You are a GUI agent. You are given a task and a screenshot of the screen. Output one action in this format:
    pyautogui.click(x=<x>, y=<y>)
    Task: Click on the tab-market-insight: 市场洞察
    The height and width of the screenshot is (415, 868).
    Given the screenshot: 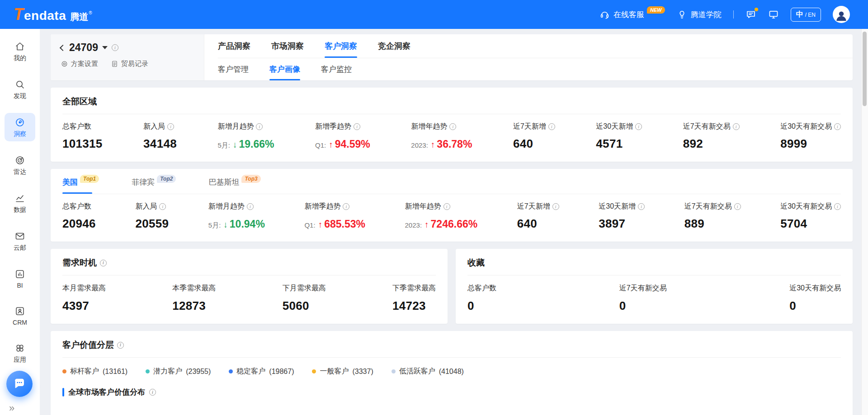 What is the action you would take?
    pyautogui.click(x=288, y=46)
    